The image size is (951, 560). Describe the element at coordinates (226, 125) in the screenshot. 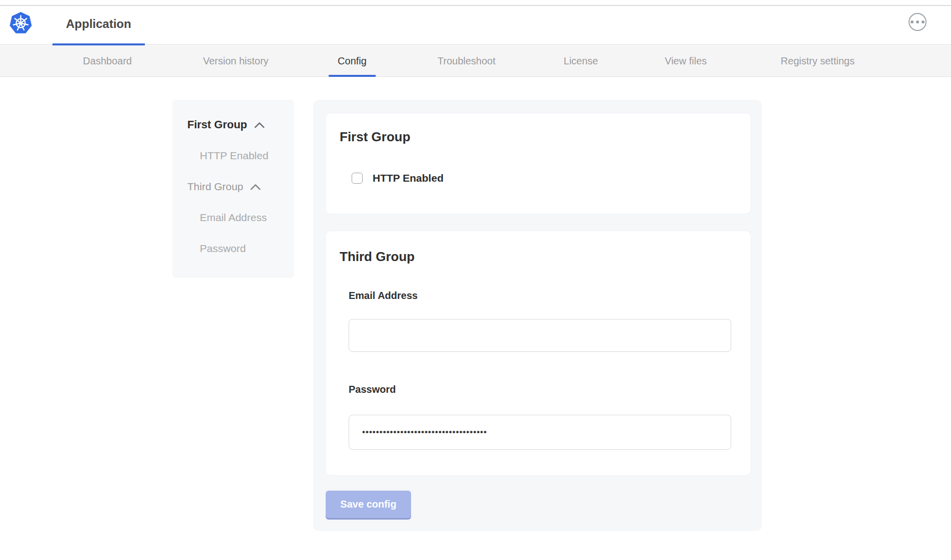

I see `sidebar-item-first-group: First Group` at that location.